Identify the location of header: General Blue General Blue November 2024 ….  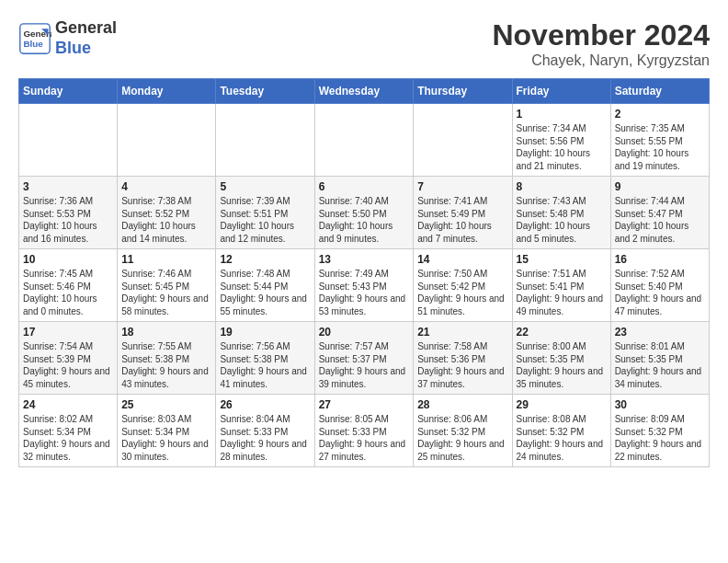
(364, 44).